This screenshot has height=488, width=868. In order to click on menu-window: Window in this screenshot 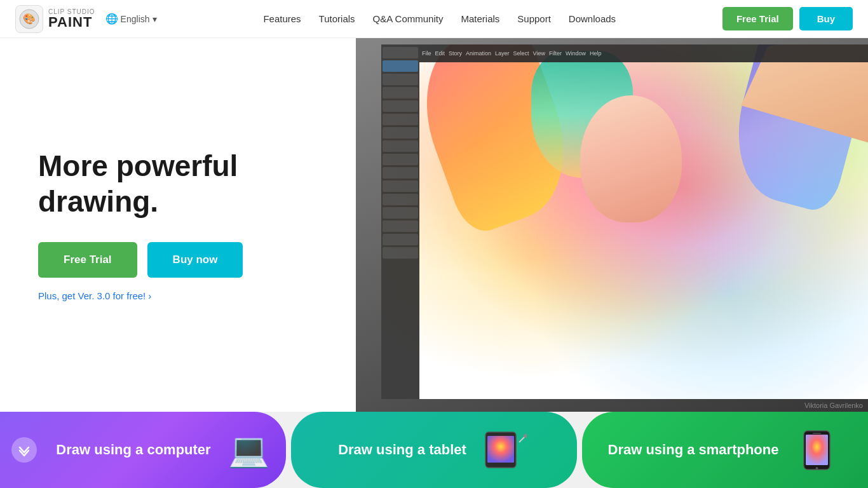, I will do `click(576, 53)`.